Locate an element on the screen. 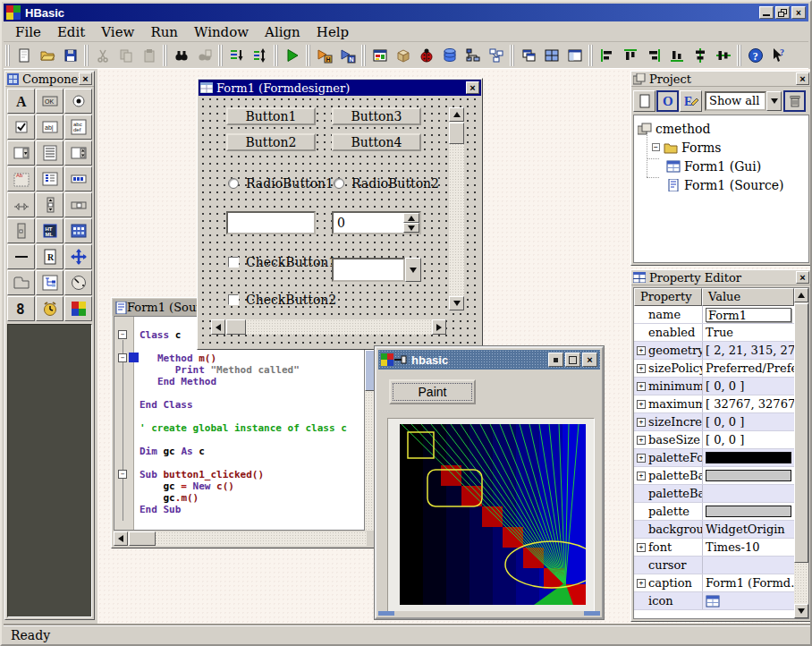 The height and width of the screenshot is (646, 812). property-value: True is located at coordinates (748, 333).